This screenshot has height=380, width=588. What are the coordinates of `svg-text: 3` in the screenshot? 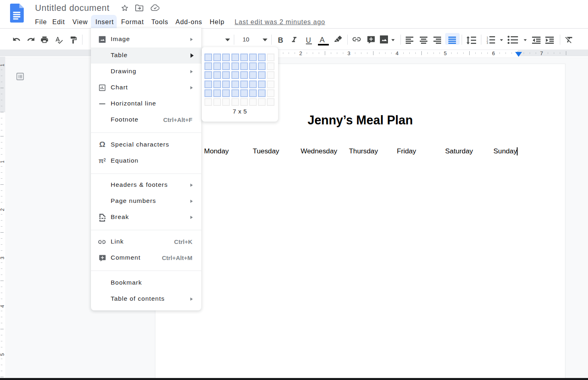 It's located at (487, 43).